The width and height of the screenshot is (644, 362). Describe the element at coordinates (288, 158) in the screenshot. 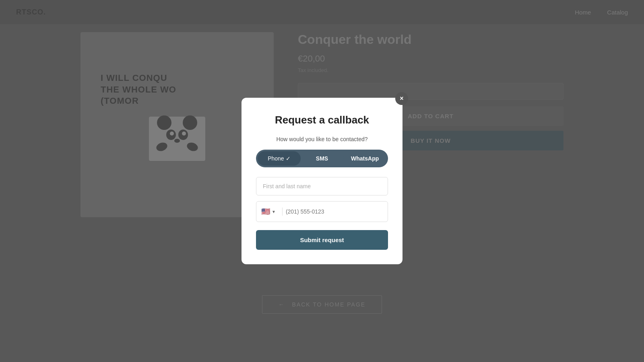

I see `tab-phone-check: ✓` at that location.